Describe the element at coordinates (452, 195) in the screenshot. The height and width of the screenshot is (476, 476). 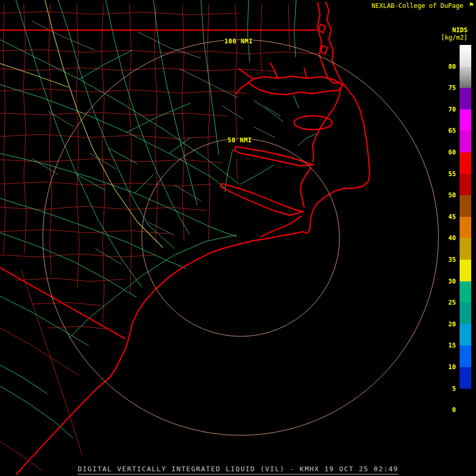
I see `colorbar-tick-label: 50` at that location.